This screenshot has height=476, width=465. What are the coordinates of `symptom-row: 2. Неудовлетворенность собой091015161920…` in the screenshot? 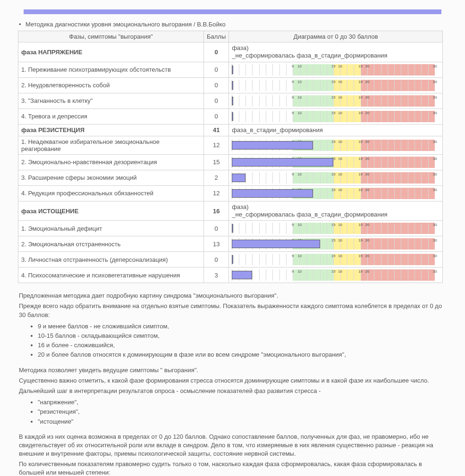 It's located at (230, 85).